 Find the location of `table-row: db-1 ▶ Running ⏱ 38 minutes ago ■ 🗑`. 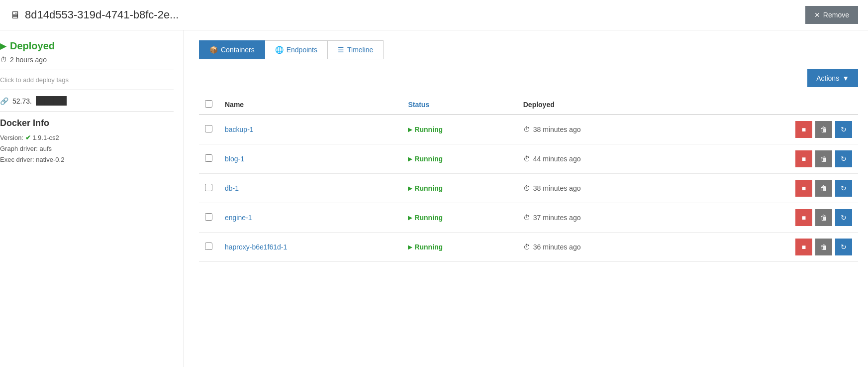

table-row: db-1 ▶ Running ⏱ 38 minutes ago ■ 🗑 is located at coordinates (528, 188).